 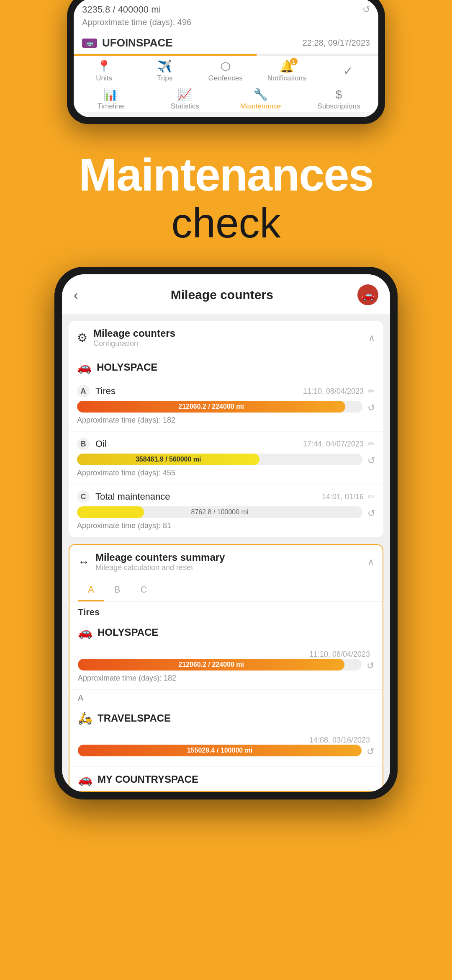 What do you see at coordinates (220, 473) in the screenshot?
I see `approx-oil: Approximate time (days): 455` at bounding box center [220, 473].